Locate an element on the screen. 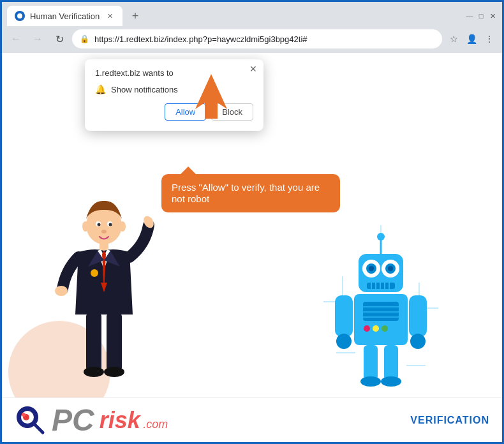 This screenshot has height=444, width=504. tab-close-button: ✕ is located at coordinates (110, 16).